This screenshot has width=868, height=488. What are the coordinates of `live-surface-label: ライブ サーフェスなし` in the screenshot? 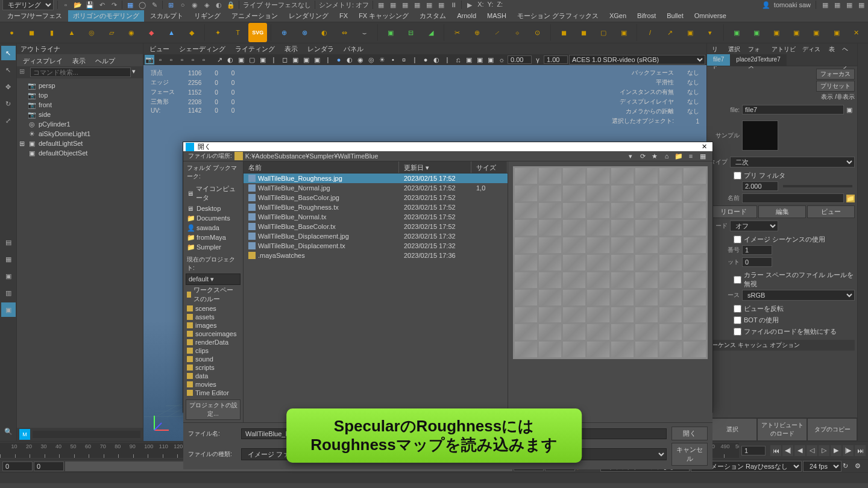 It's located at (277, 5).